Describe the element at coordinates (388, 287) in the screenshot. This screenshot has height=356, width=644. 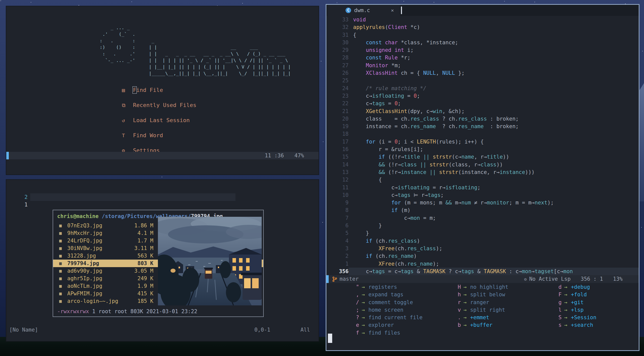
I see `whichkey-binding-registers: "→registers` at that location.